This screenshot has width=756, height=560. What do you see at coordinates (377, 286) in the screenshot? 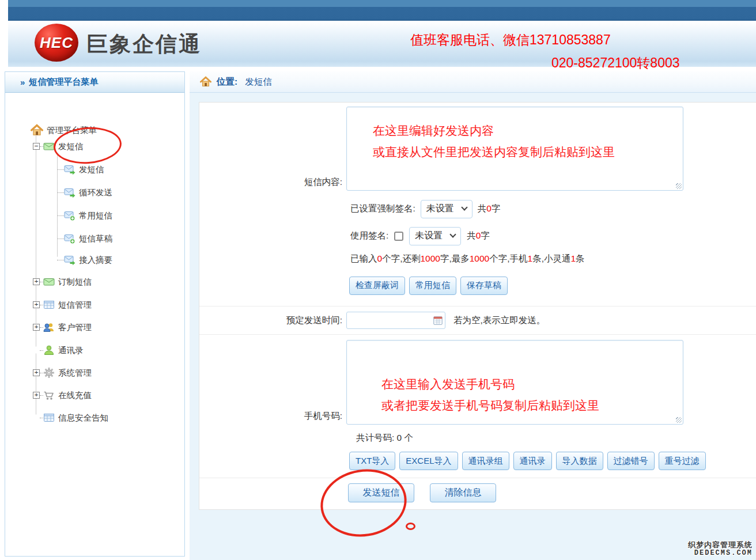
I see `check-blocked-words-button: 检查屏蔽词` at bounding box center [377, 286].